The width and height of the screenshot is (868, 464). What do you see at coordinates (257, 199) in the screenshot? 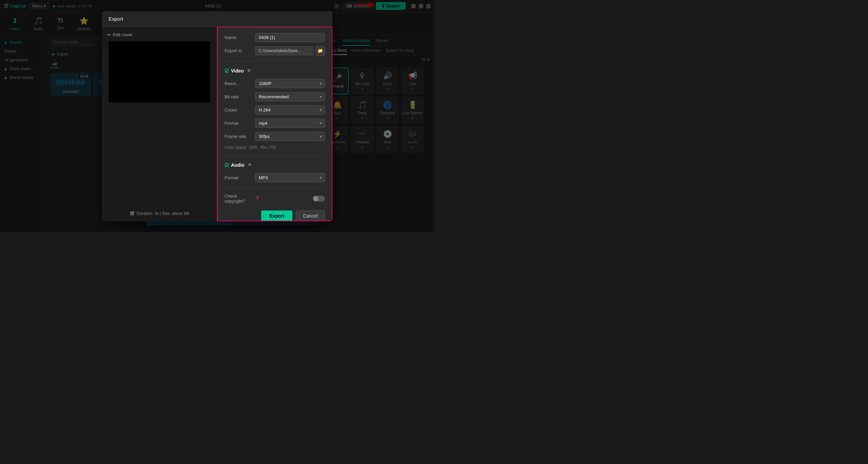
I see `copyright-help-icon: ❓` at bounding box center [257, 199].